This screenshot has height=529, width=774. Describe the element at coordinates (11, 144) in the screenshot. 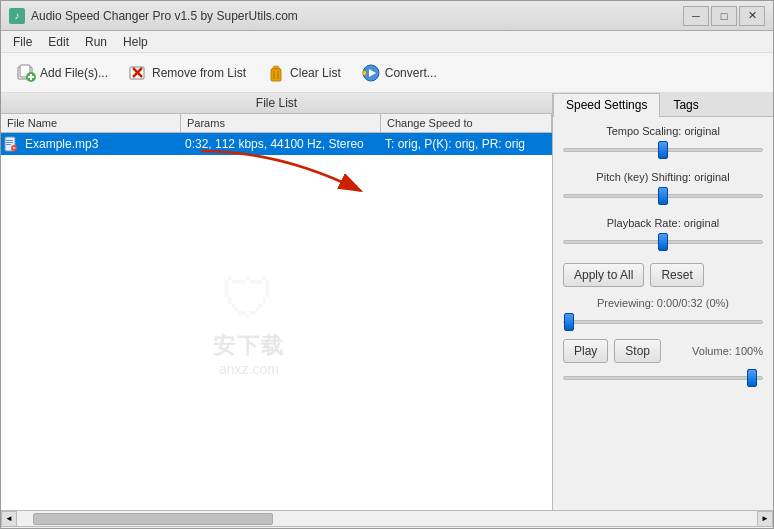

I see `file-type-icon` at that location.